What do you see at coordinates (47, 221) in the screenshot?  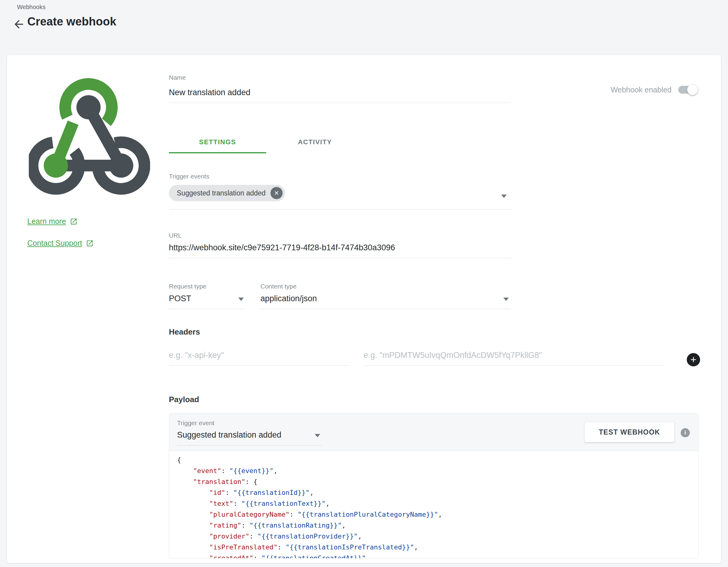 I see `learn-more-label: Learn more` at bounding box center [47, 221].